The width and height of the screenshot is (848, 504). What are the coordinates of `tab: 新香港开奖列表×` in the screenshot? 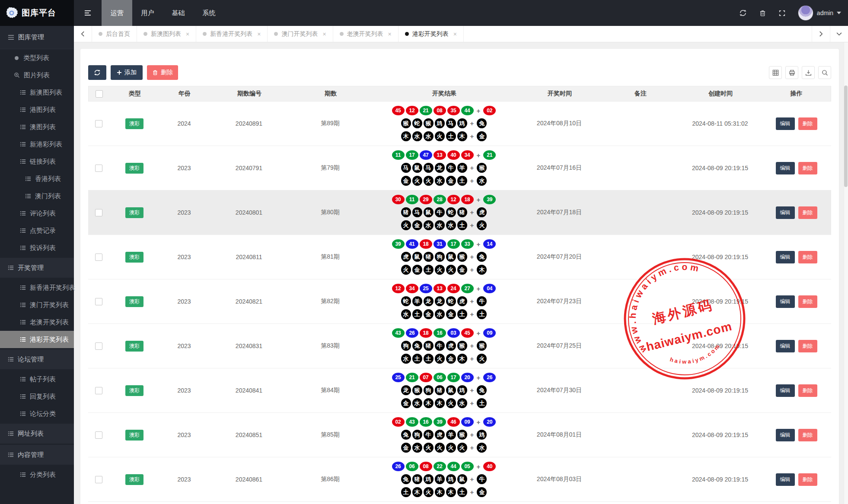 It's located at (232, 34).